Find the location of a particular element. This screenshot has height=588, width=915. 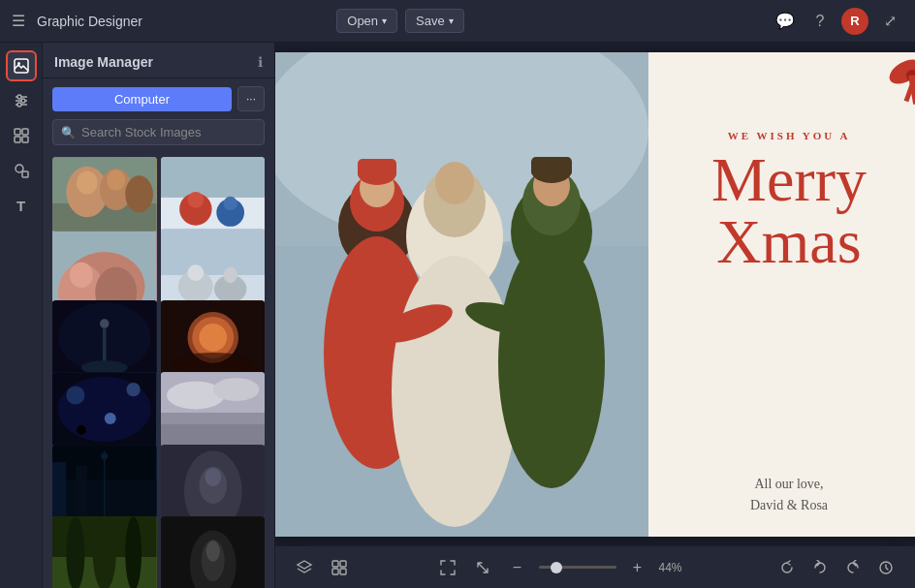

rotate-button is located at coordinates (787, 568).